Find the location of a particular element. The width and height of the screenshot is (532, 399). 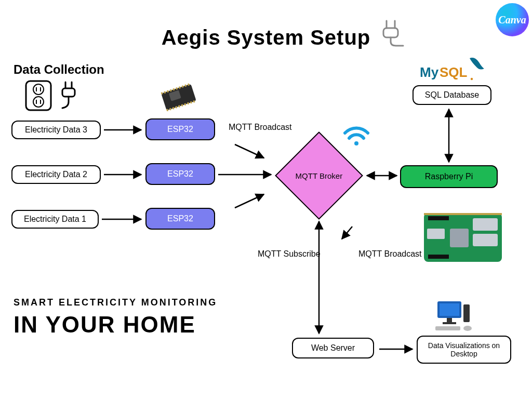

node-label: Raspberry Pi is located at coordinates (449, 177).